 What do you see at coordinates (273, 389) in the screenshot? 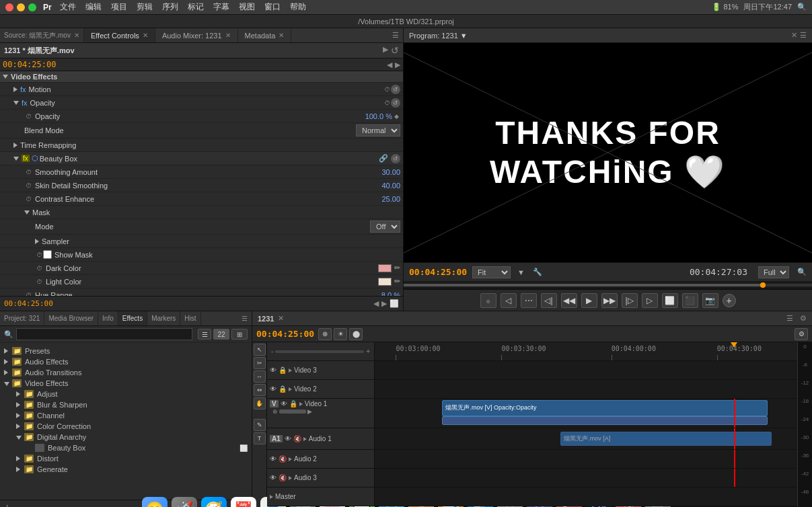
I see `video2-eye: 👁` at bounding box center [273, 389].